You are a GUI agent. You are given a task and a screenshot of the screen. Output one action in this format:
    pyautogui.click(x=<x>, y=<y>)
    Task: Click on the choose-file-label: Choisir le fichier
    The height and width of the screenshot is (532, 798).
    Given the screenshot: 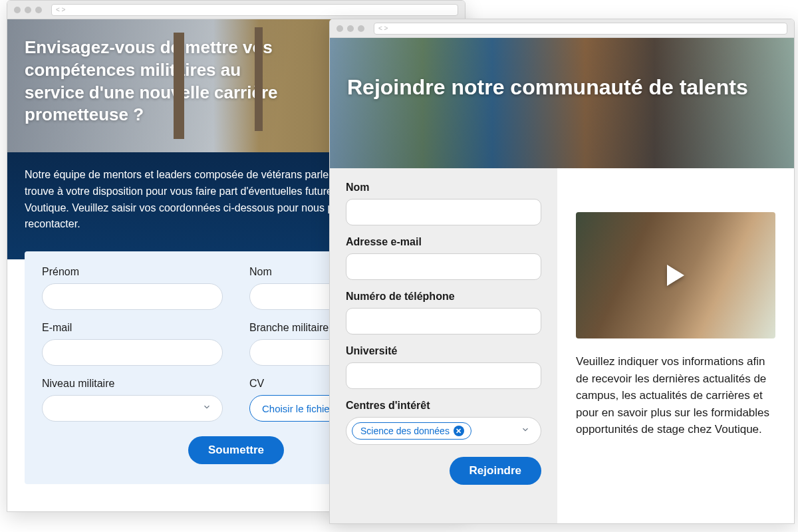 What is the action you would take?
    pyautogui.click(x=298, y=408)
    